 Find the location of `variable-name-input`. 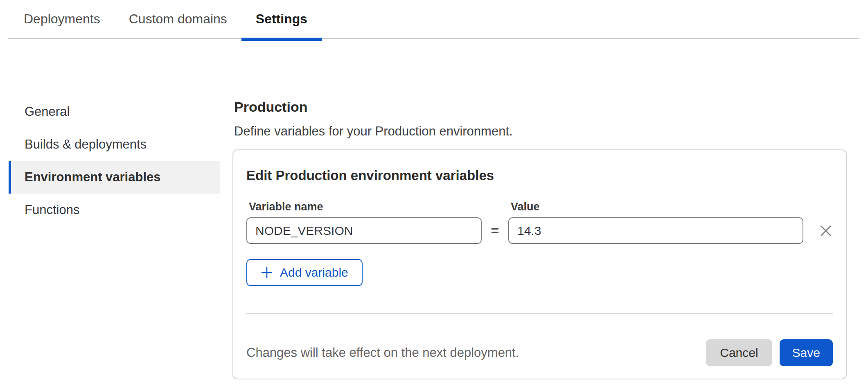

variable-name-input is located at coordinates (364, 231).